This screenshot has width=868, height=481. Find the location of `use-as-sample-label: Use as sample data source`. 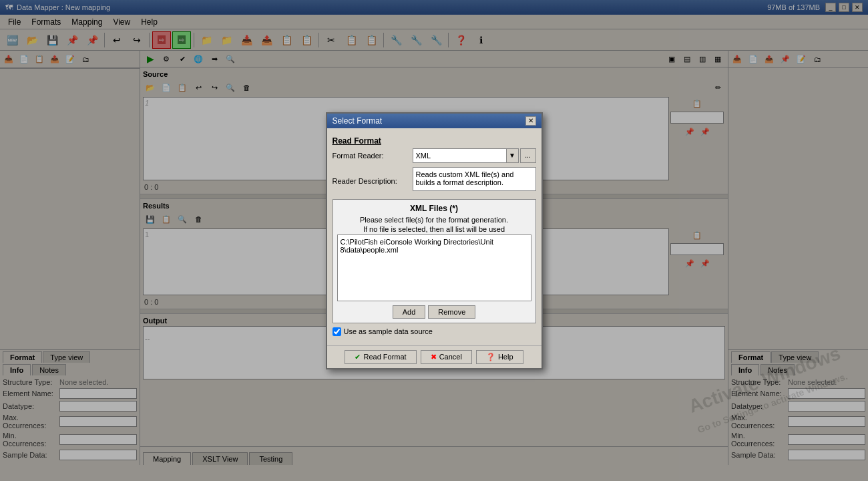

use-as-sample-label: Use as sample data source is located at coordinates (389, 331).